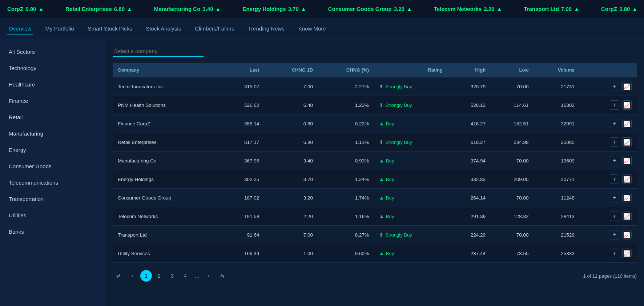  What do you see at coordinates (312, 29) in the screenshot?
I see `nav-item-know-more: Know More` at bounding box center [312, 29].